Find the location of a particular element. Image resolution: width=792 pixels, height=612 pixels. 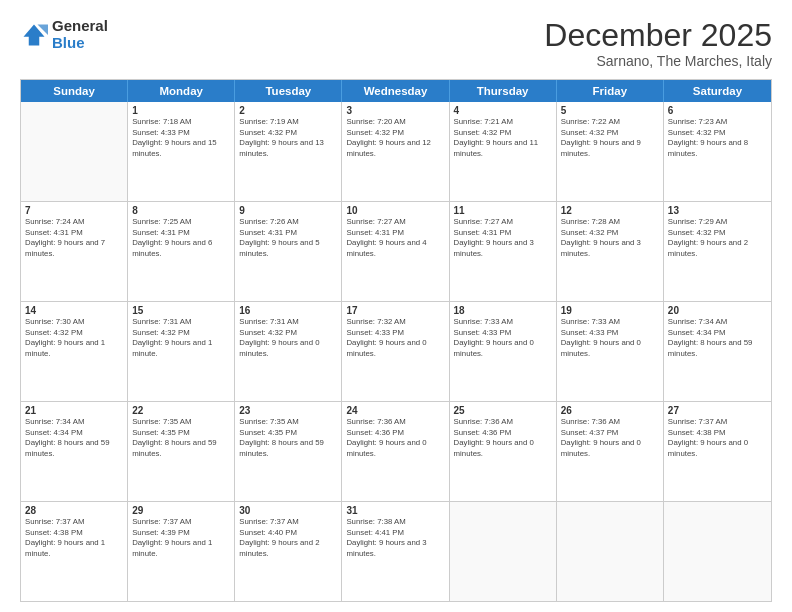

calendar-cell: 17Sunrise: 7:32 AM Sunset: 4:33 PM Dayli… is located at coordinates (396, 352).